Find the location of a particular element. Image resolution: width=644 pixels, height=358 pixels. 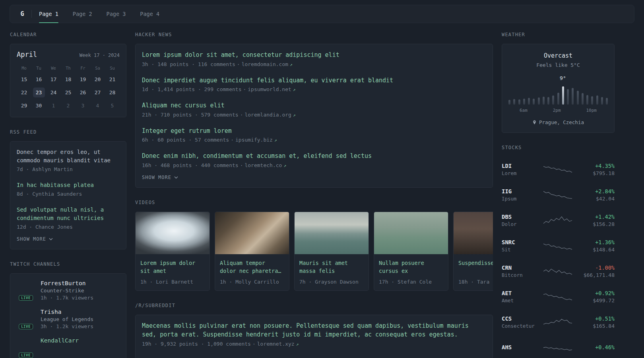

stock-row: CCS Consectetur +0.51% $165.84 is located at coordinates (558, 322).